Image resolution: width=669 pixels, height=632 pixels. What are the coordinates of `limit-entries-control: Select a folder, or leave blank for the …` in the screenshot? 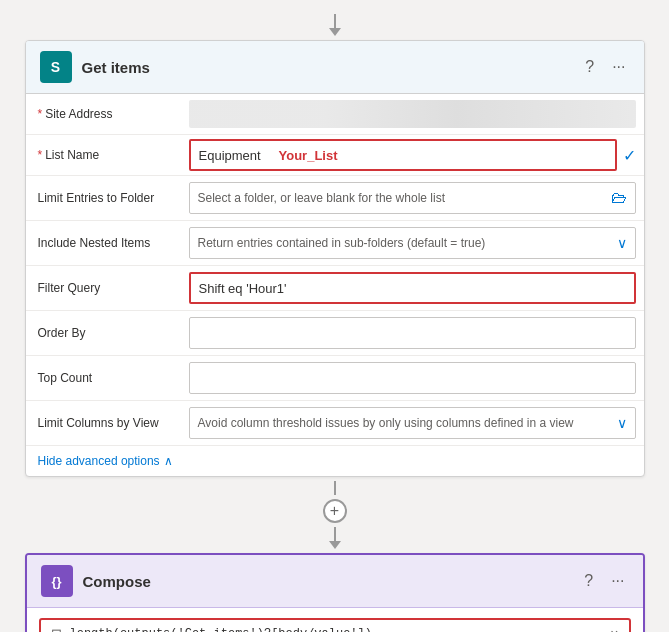 It's located at (412, 198).